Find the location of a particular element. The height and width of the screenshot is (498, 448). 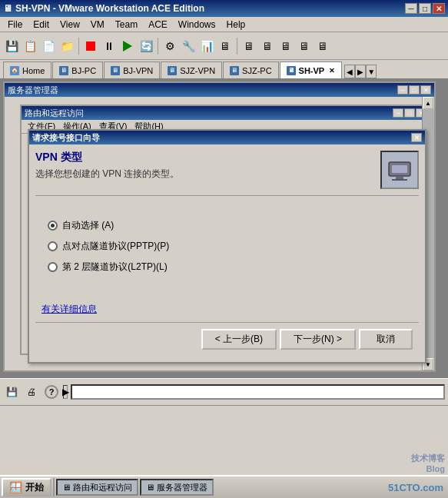

option-l2tp: 第 2 层隧道协议(L2TP)(L) is located at coordinates (227, 267).